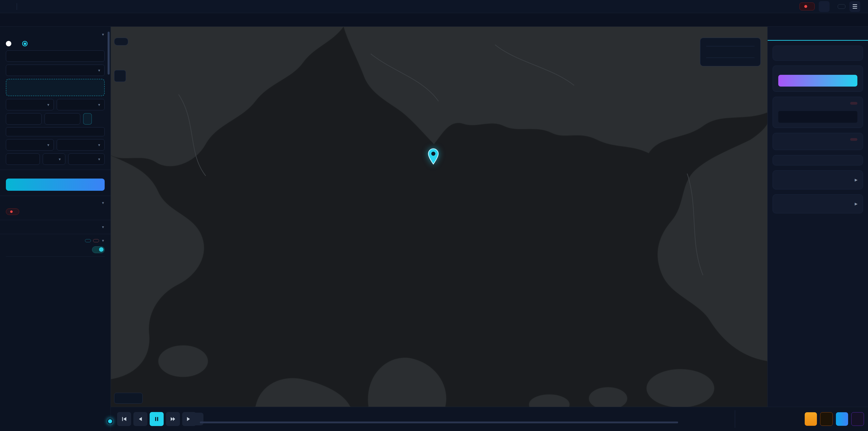 The height and width of the screenshot is (431, 868). Describe the element at coordinates (121, 42) in the screenshot. I see `weather-widget` at that location.